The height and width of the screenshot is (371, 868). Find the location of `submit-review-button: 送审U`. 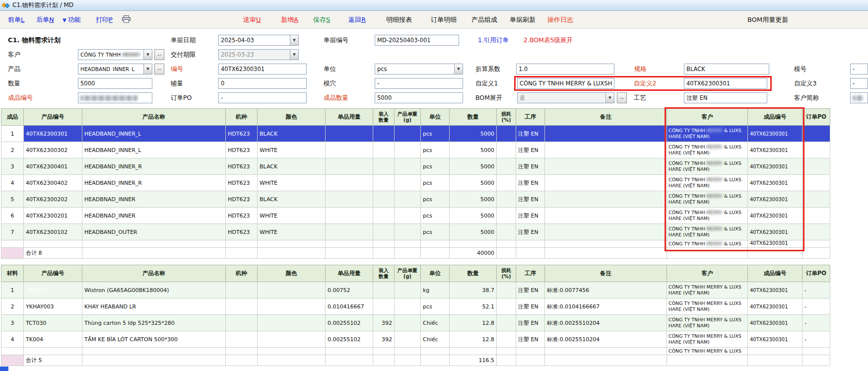

submit-review-button: 送审U is located at coordinates (252, 20).